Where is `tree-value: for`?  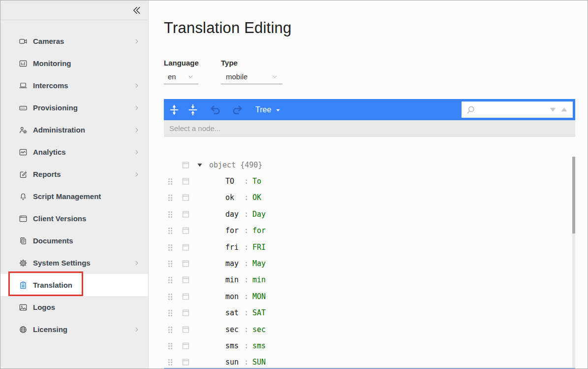 tree-value: for is located at coordinates (259, 231).